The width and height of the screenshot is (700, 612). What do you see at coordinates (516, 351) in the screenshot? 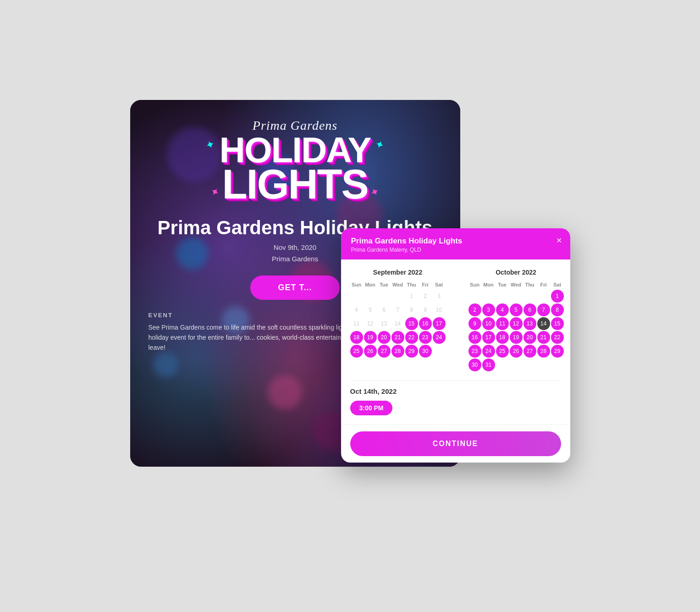
I see `oct-day-26: 26` at bounding box center [516, 351].